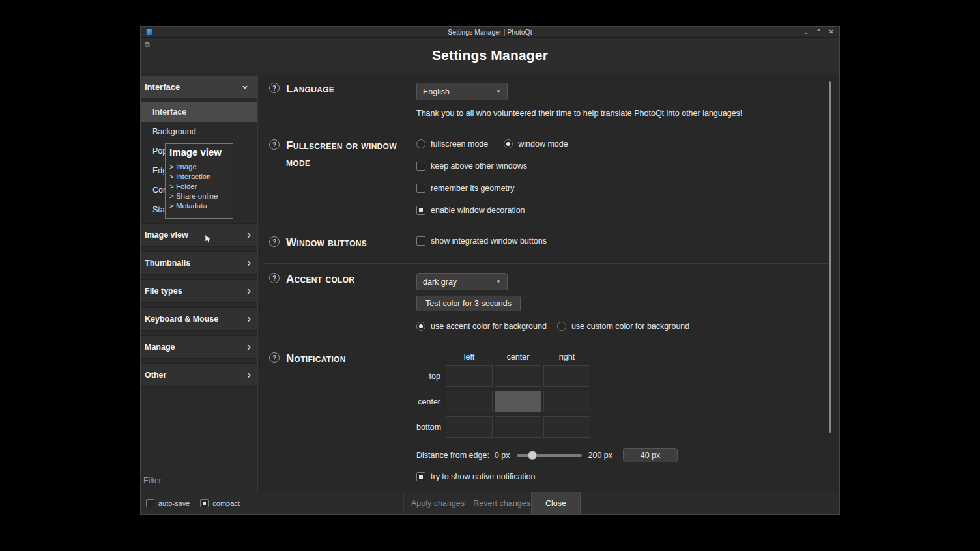 The height and width of the screenshot is (551, 980). I want to click on sidebar-group-interface: Interface ⌄, so click(199, 87).